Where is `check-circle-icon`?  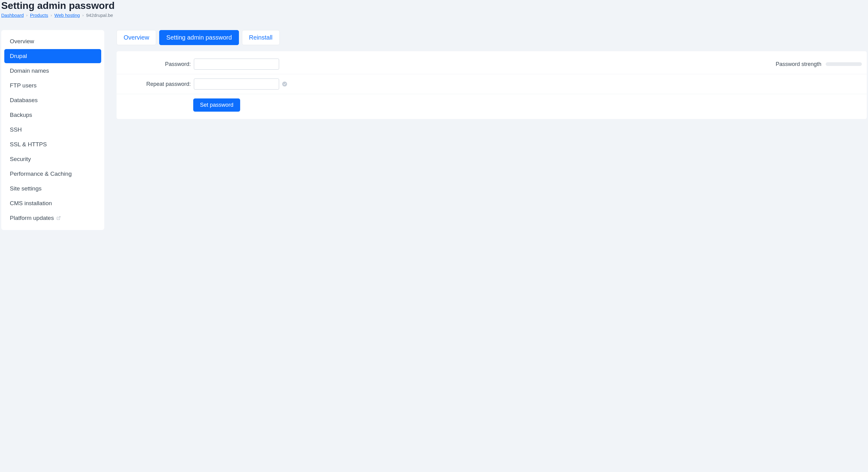 check-circle-icon is located at coordinates (284, 84).